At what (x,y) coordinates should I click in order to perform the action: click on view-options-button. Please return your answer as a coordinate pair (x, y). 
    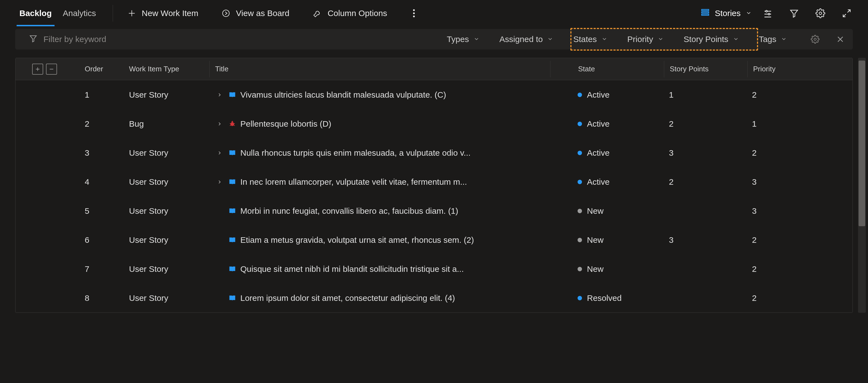
    Looking at the image, I should click on (768, 13).